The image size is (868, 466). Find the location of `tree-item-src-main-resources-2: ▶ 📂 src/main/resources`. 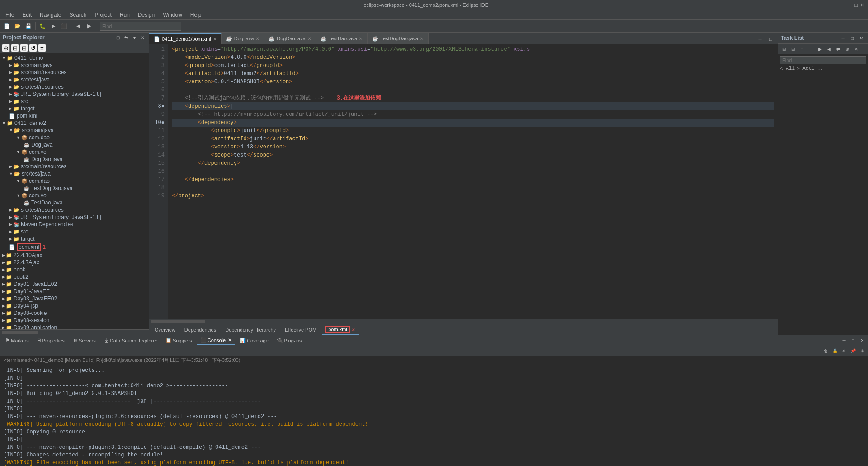

tree-item-src-main-resources-2: ▶ 📂 src/main/resources is located at coordinates (74, 166).